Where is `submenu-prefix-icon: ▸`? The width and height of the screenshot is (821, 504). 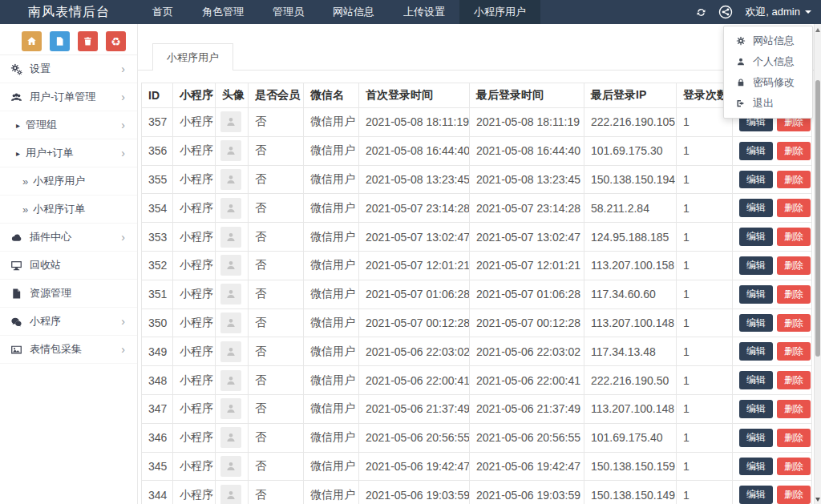 submenu-prefix-icon: ▸ is located at coordinates (18, 154).